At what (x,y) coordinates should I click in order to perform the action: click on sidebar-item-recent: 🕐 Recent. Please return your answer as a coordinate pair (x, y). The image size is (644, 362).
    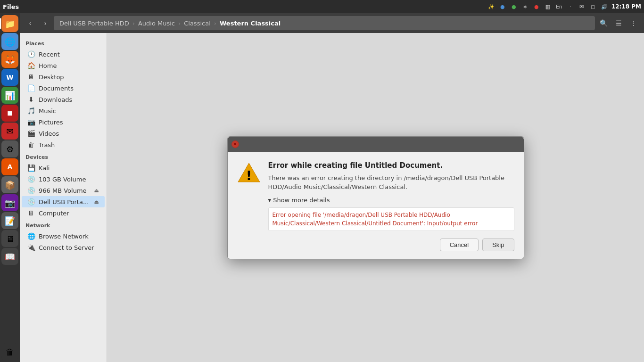
    Looking at the image, I should click on (63, 54).